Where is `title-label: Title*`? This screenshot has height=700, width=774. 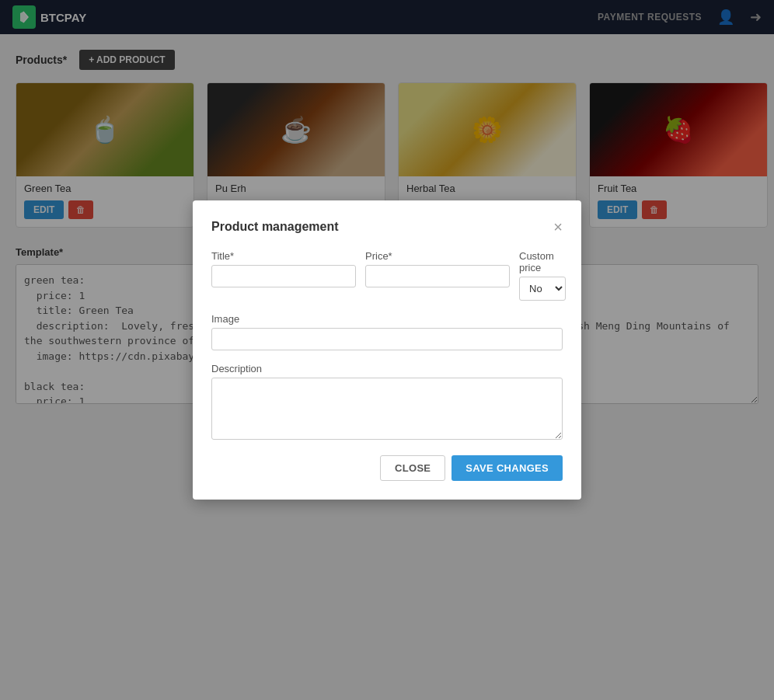
title-label: Title* is located at coordinates (284, 256).